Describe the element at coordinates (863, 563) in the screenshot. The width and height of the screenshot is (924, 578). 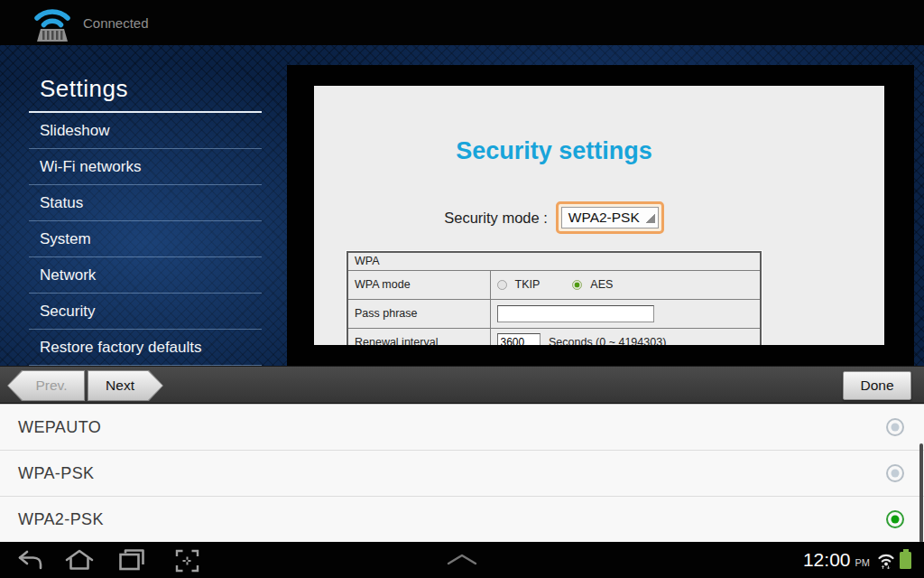
I see `clock-meridiem: PM` at that location.